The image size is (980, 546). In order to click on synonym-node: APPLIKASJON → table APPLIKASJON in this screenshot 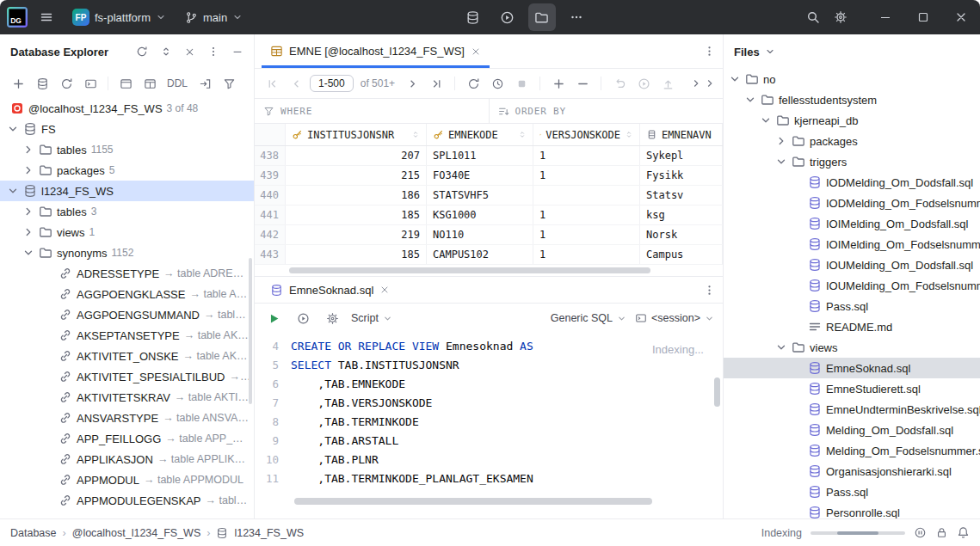, I will do `click(127, 459)`.